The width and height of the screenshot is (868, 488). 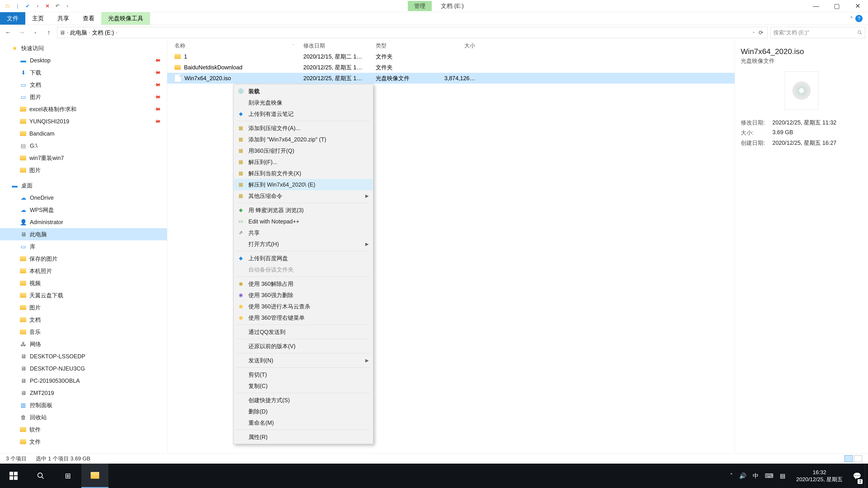 What do you see at coordinates (303, 244) in the screenshot?
I see `cm-open-with: 打开方式(H)▶` at bounding box center [303, 244].